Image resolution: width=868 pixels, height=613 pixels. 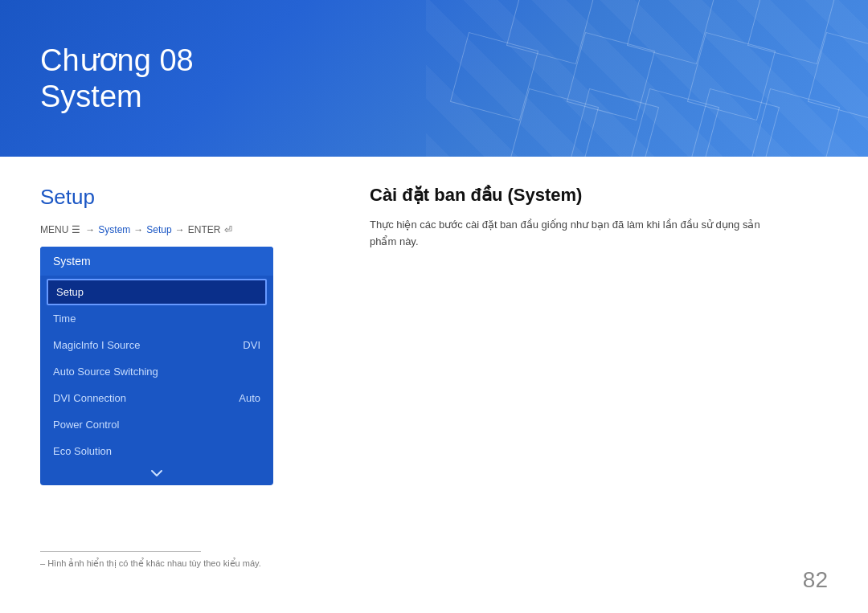 What do you see at coordinates (635, 79) in the screenshot?
I see `cube-decoration` at bounding box center [635, 79].